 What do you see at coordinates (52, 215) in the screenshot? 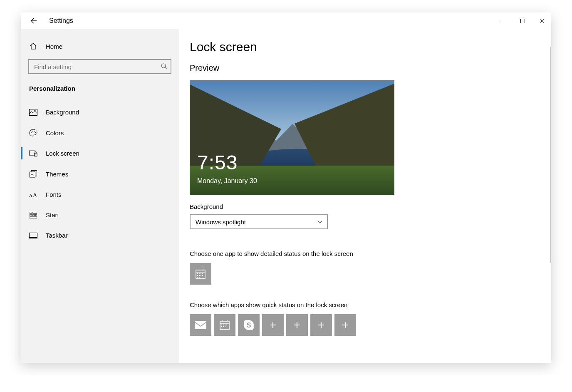
I see `sidebar-item-label: Start` at bounding box center [52, 215].